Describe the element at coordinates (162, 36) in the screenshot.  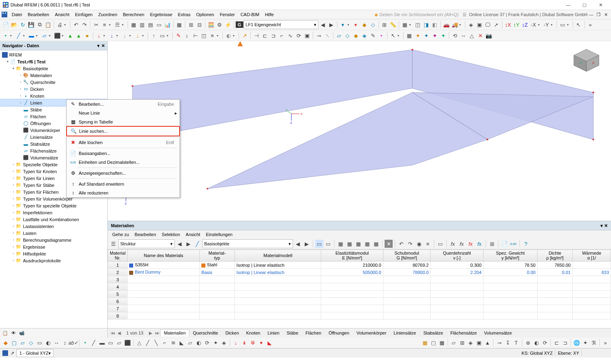
I see `sel-rect-icon: ▭` at that location.